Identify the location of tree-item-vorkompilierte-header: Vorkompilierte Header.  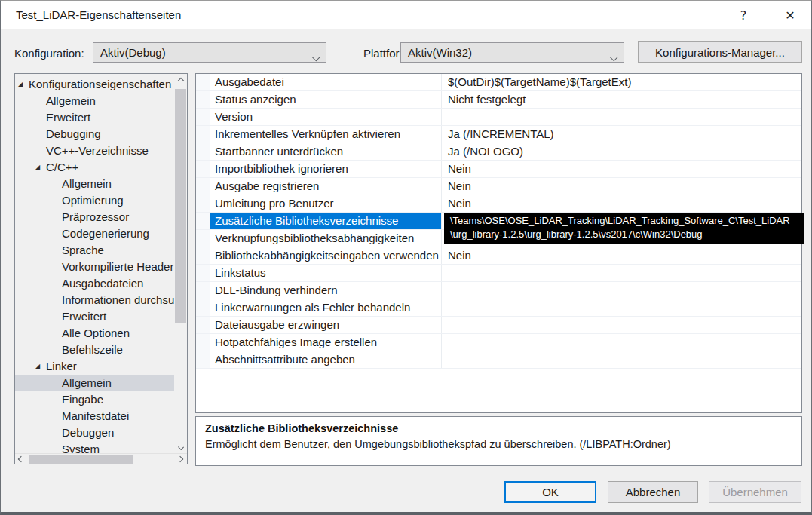
(95, 267).